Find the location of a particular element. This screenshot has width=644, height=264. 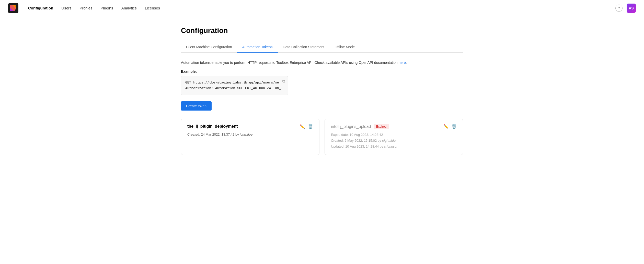

nav-bar: Configuration Users Profiles Plugins Ana… is located at coordinates (322, 8).